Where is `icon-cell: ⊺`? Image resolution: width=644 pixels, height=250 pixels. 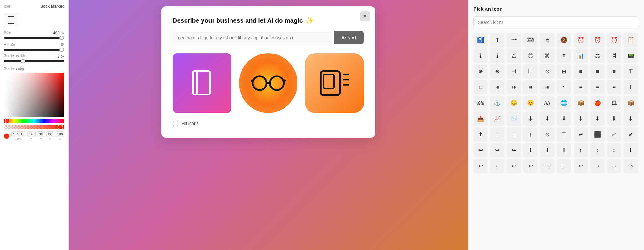
icon-cell: ⊺ is located at coordinates (631, 87).